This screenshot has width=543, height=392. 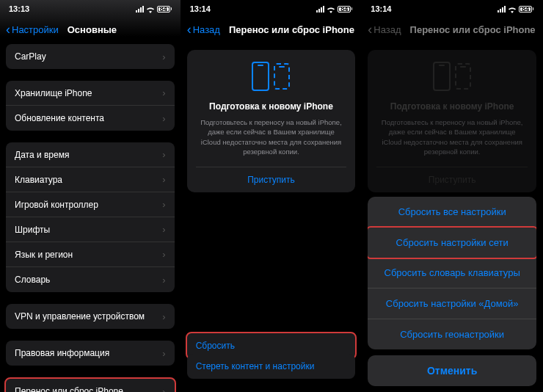 What do you see at coordinates (44, 255) in the screenshot?
I see `row-label: Язык и регион` at bounding box center [44, 255].